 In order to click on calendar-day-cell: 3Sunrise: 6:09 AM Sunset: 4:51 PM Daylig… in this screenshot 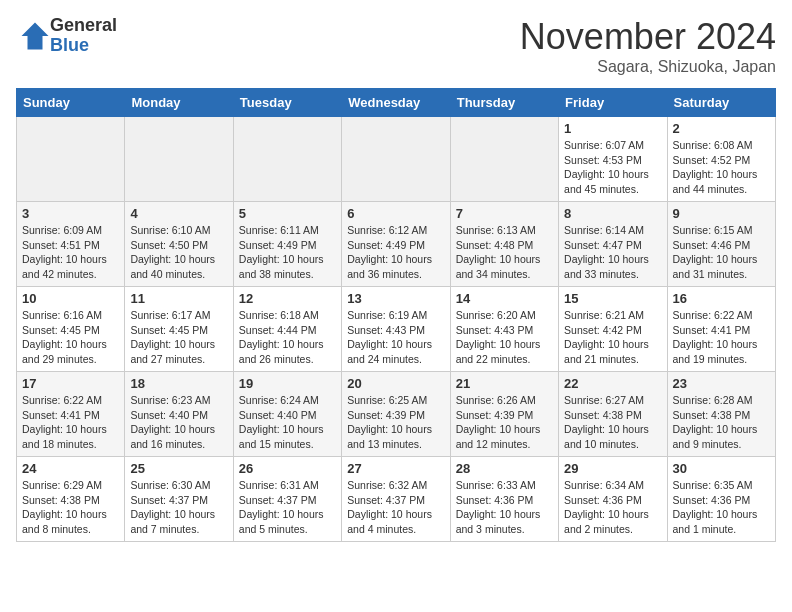, I will do `click(71, 244)`.